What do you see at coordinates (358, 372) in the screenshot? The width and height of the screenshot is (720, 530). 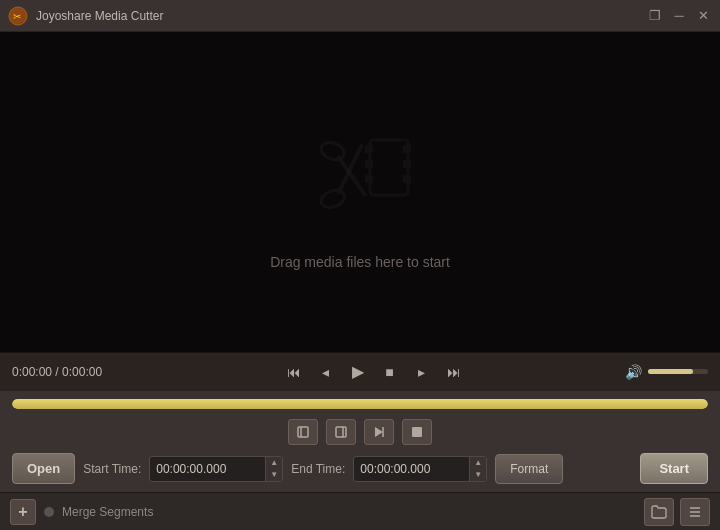 I see `play-button: ▶` at bounding box center [358, 372].